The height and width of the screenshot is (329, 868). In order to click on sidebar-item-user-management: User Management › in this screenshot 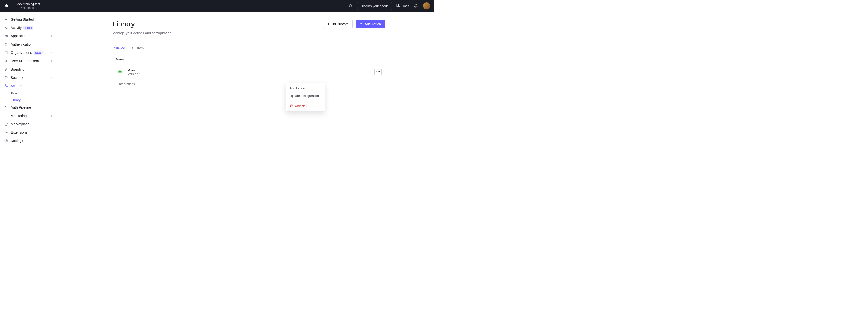, I will do `click(28, 61)`.